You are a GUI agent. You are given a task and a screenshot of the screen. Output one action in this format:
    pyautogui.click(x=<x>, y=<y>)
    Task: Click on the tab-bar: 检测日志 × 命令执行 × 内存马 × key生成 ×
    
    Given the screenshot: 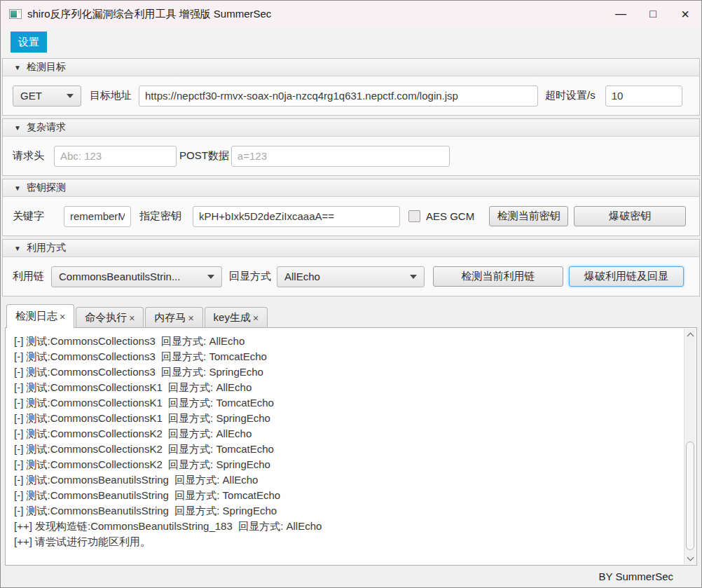 What is the action you would take?
    pyautogui.click(x=351, y=316)
    